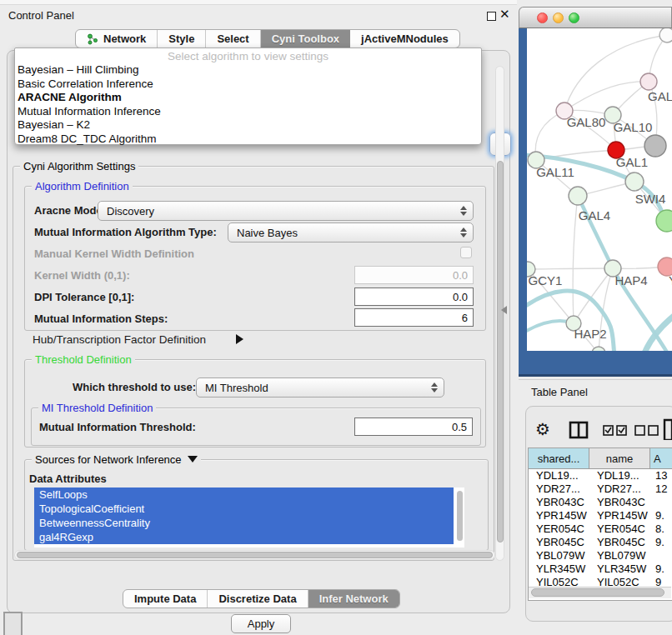  I want to click on network-node-label-gal: GAL, so click(660, 97).